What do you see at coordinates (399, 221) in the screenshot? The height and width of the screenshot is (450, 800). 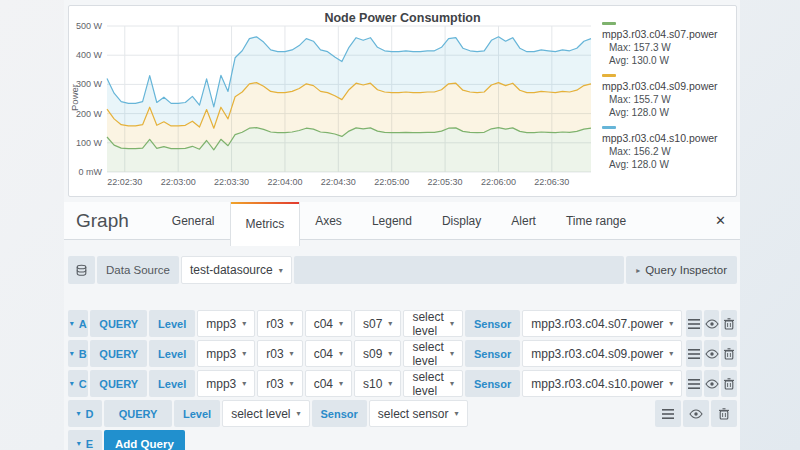 I see `editor-tabs: GeneralMetricsAxesLegendDisplayAlertTime…` at bounding box center [399, 221].